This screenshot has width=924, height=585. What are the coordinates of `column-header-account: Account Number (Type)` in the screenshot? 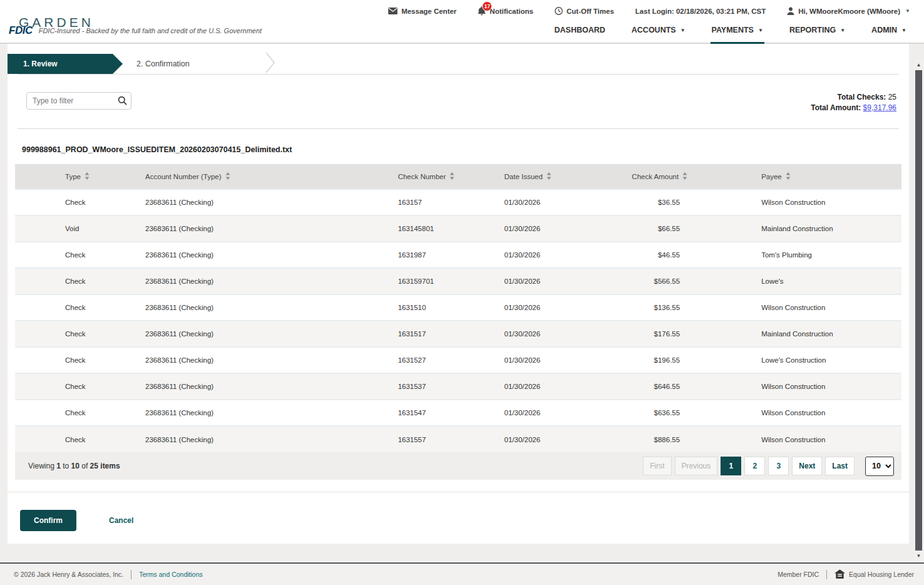 It's located at (257, 177).